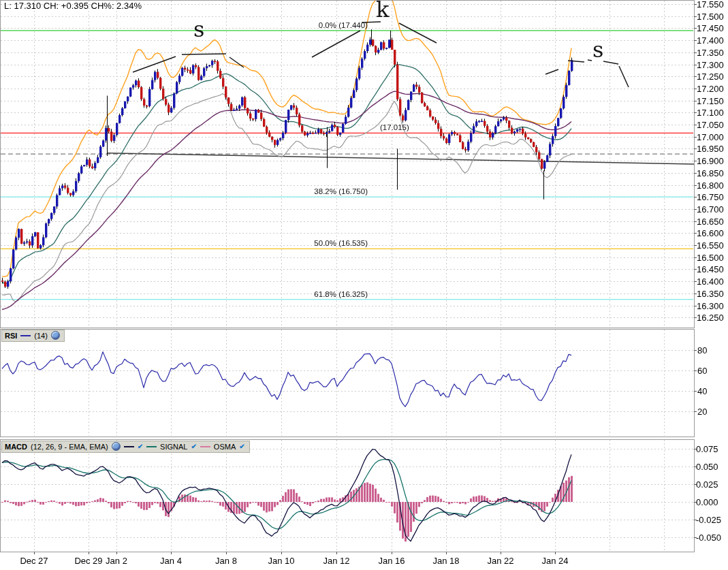 Image resolution: width=728 pixels, height=570 pixels. I want to click on signal-label: SIGNAL, so click(174, 447).